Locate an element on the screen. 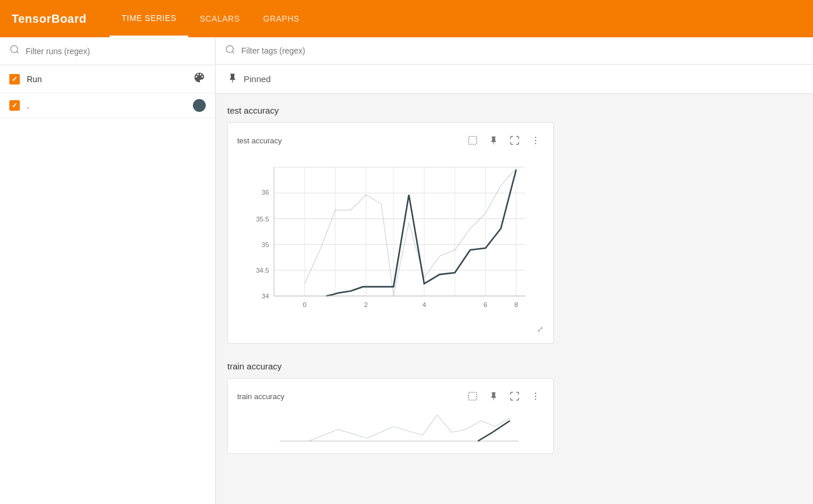  train-pin-chart-button is located at coordinates (494, 396).